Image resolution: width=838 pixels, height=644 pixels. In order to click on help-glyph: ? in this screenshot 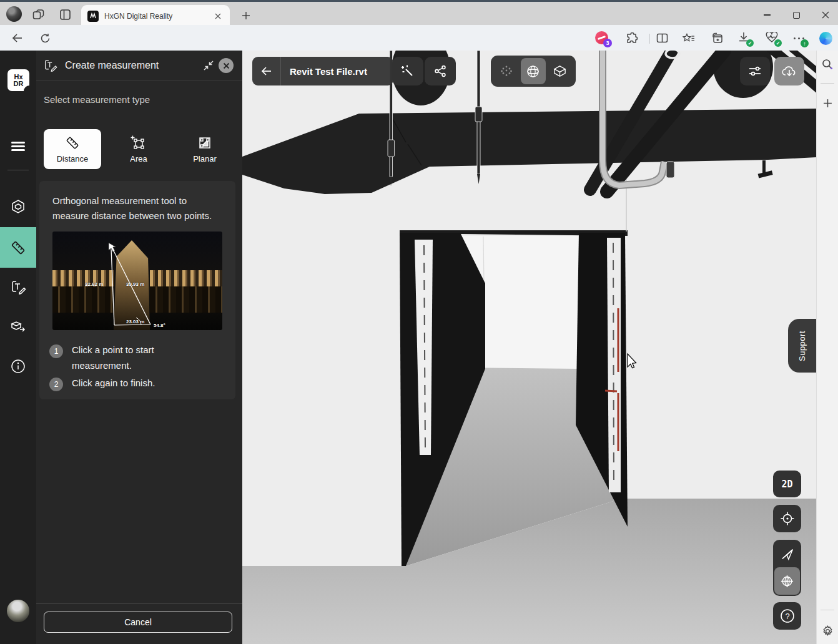, I will do `click(787, 617)`.